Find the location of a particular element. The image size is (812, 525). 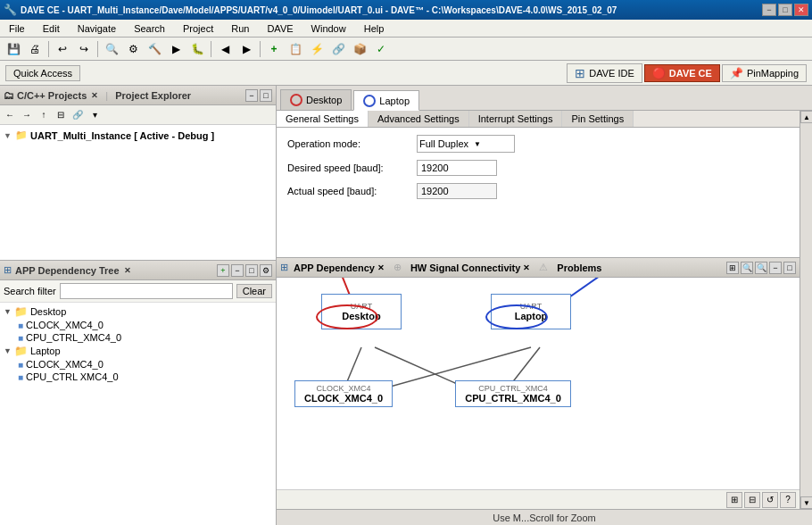

toolbar-undo: ↩ is located at coordinates (62, 49).